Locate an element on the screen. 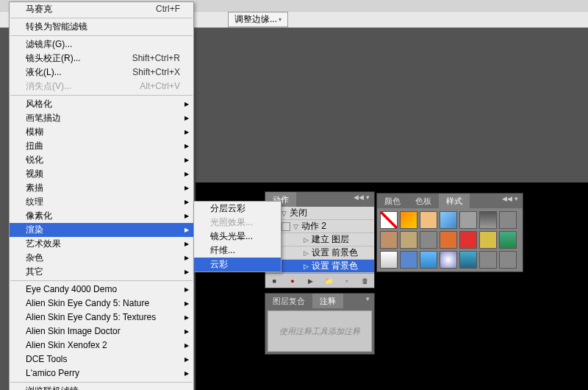 The height and width of the screenshot is (390, 588). menu-item-other: 其它 is located at coordinates (101, 272).